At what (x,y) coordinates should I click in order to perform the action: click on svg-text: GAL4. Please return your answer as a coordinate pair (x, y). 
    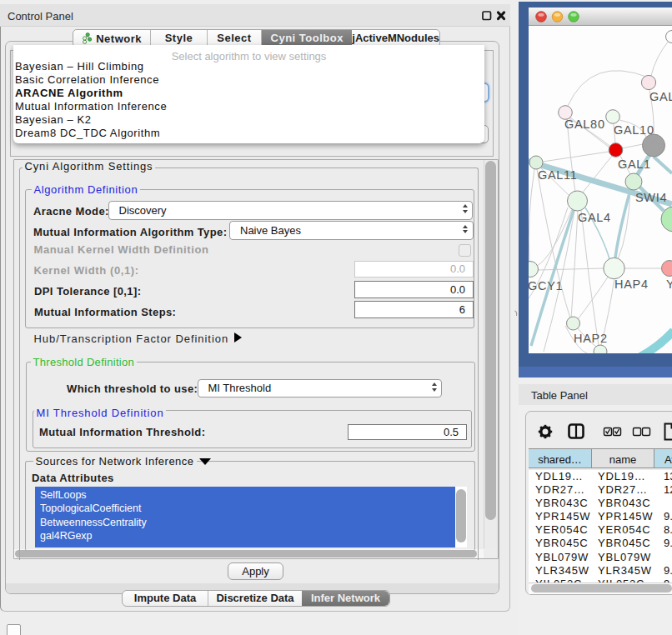
    Looking at the image, I should click on (594, 218).